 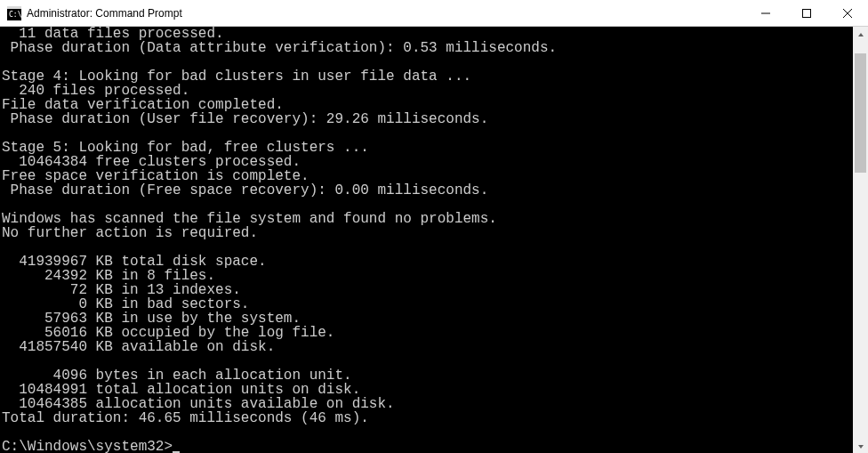 I want to click on close-icon, so click(x=848, y=13).